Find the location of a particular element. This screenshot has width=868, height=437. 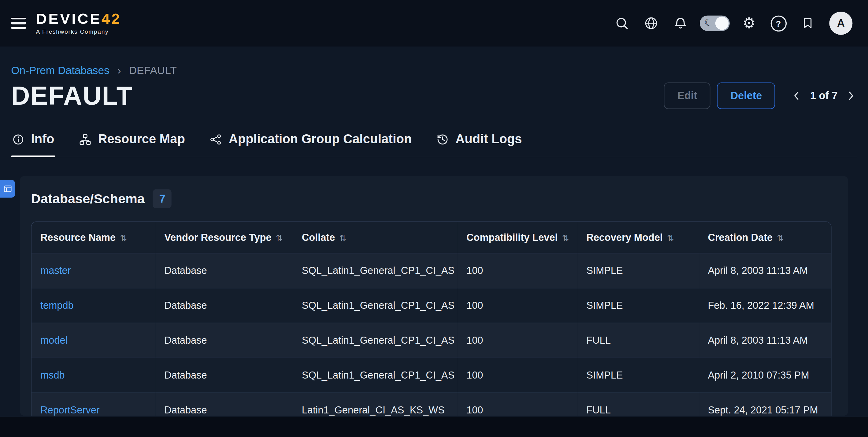

pager-prev-icon is located at coordinates (797, 95).